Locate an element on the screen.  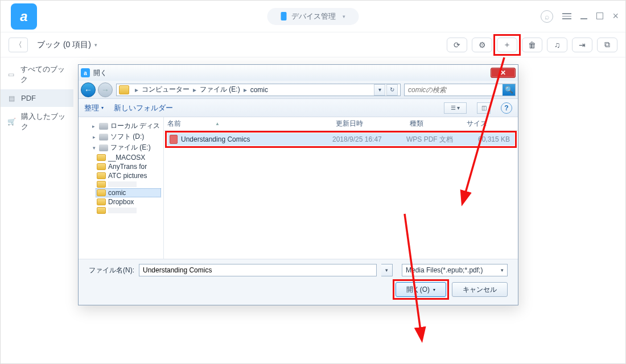
nav-forward-button: → is located at coordinates (105, 90).